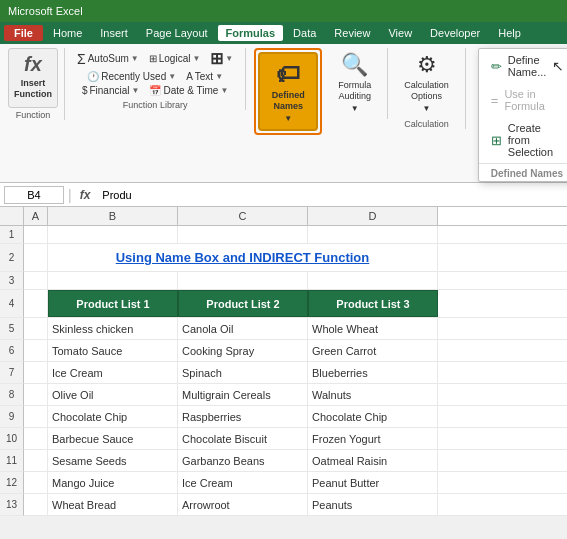 Image resolution: width=567 pixels, height=539 pixels. What do you see at coordinates (113, 504) in the screenshot?
I see `cell-b13: Wheat Bread` at bounding box center [113, 504].